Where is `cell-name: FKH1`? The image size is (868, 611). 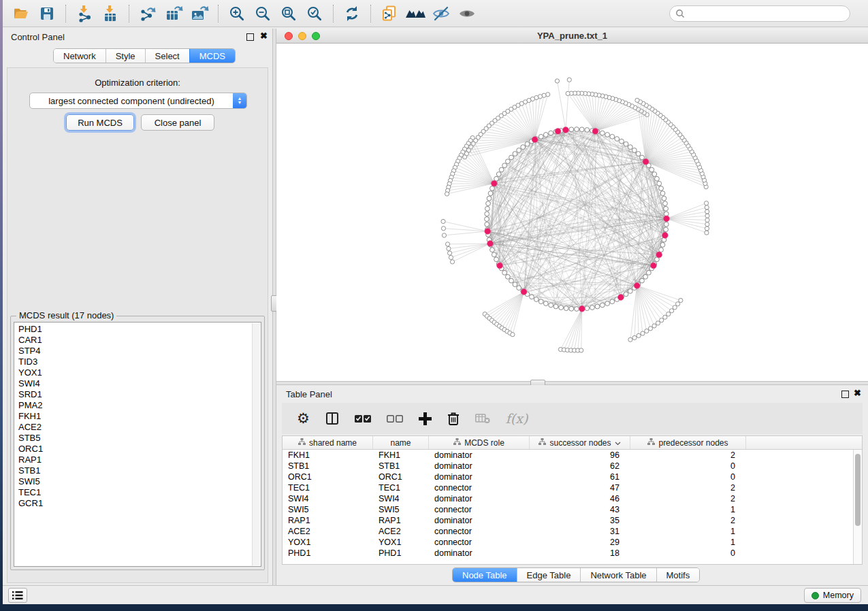 cell-name: FKH1 is located at coordinates (401, 455).